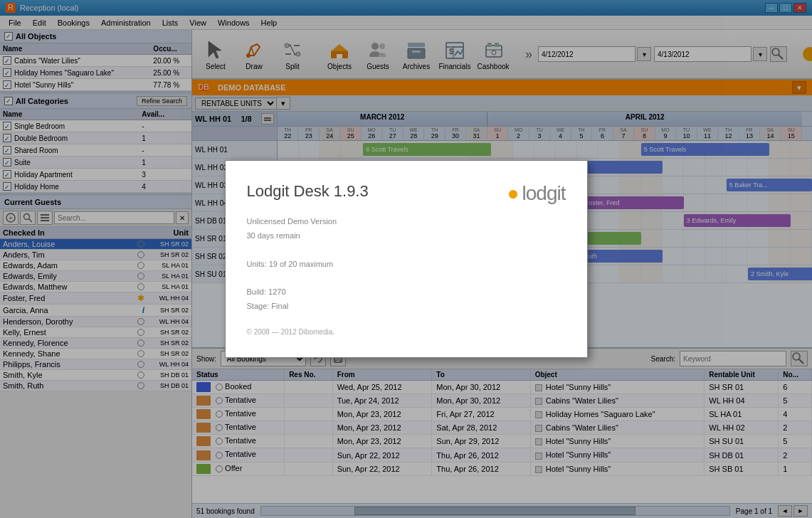  Describe the element at coordinates (403, 307) in the screenshot. I see `modal-stage: Stage: Final` at that location.